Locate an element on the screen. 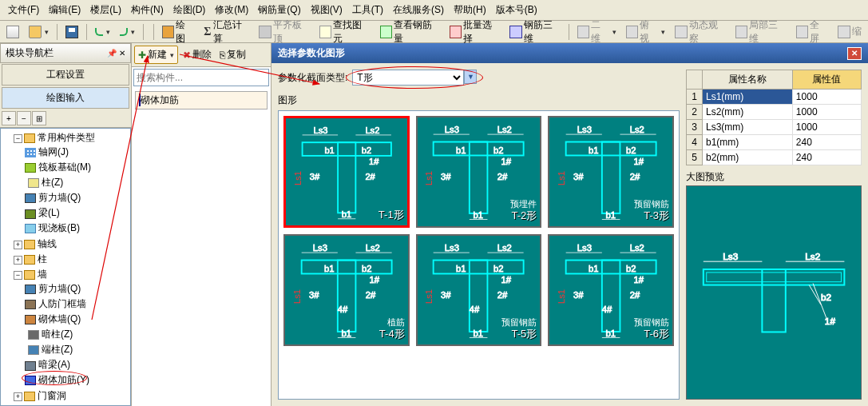 The height and width of the screenshot is (406, 868). tree-item-hiddencol: 暗柱(Z) is located at coordinates (57, 334).